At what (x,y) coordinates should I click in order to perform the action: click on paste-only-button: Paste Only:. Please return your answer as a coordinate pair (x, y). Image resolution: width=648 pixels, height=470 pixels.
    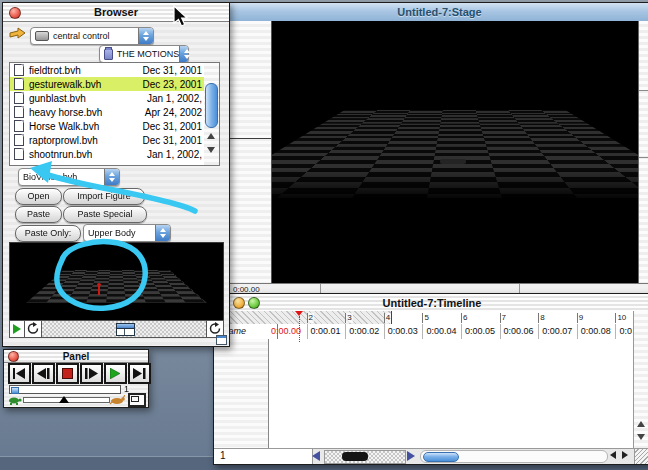
    Looking at the image, I should click on (48, 234).